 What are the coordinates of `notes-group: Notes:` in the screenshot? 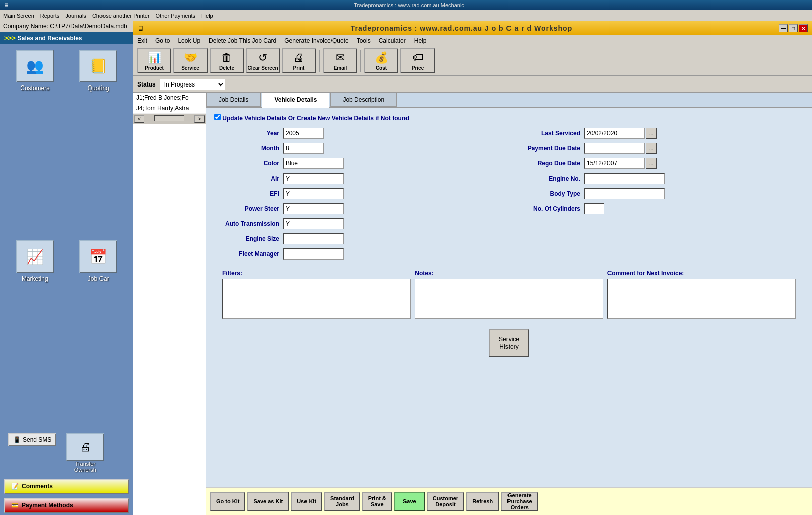 It's located at (509, 294).